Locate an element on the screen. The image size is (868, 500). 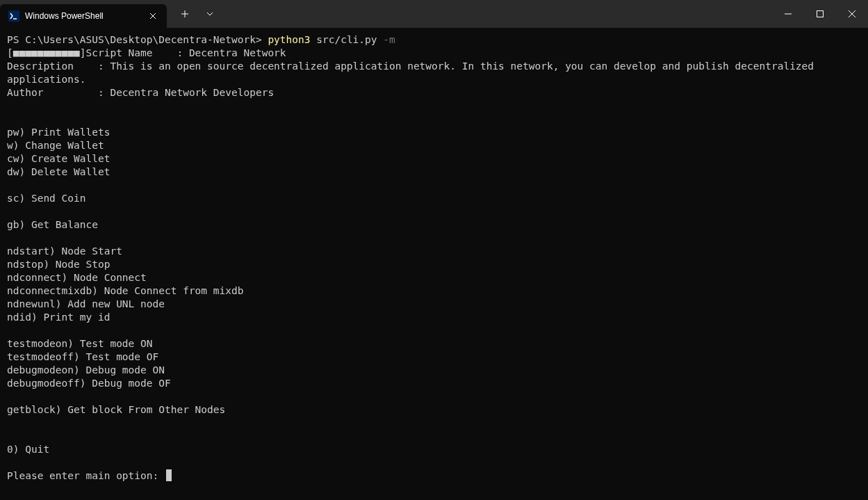
menu-testmodeoff: testmodeoff) Test mode OF is located at coordinates (83, 357).